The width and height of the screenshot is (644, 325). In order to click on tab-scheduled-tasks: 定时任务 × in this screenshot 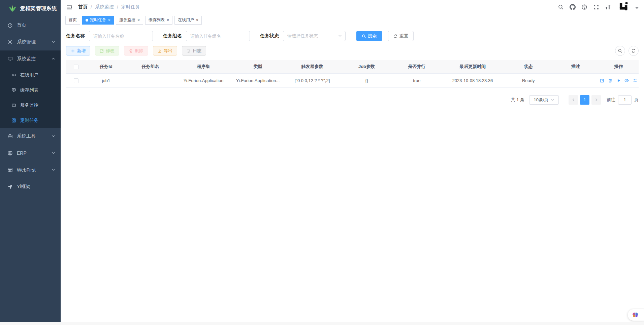, I will do `click(98, 20)`.